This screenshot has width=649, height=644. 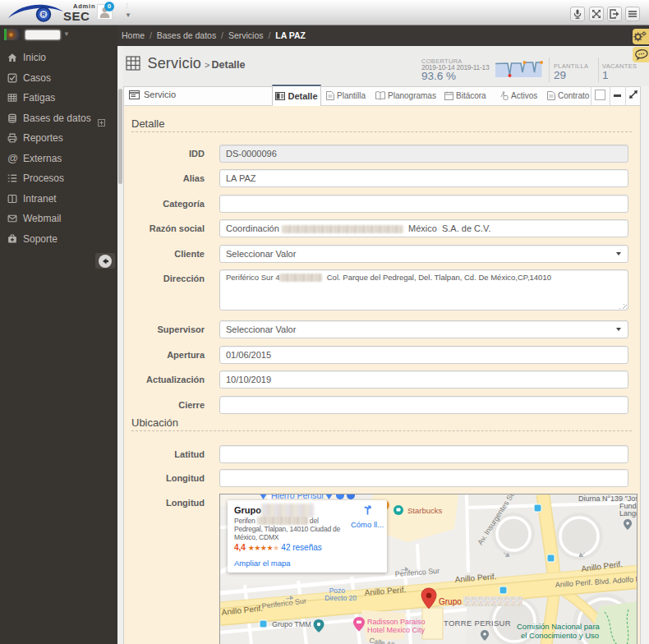 I want to click on svg-text: el Conocimiento y Uso, so click(x=560, y=636).